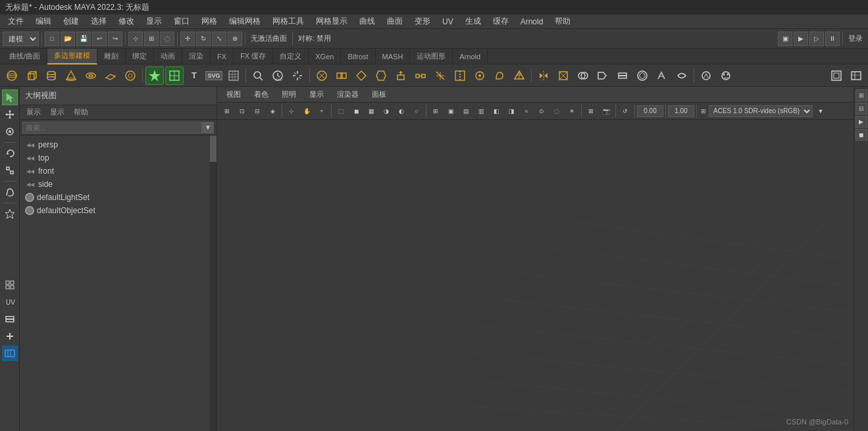 This screenshot has height=431, width=868. What do you see at coordinates (317, 95) in the screenshot?
I see `viewport-menu-show: 显示` at bounding box center [317, 95].